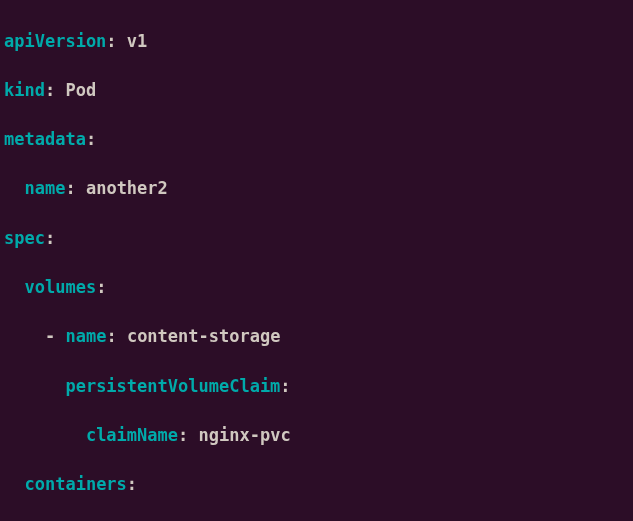  I want to click on yaml-value: nginx-pvc, so click(245, 435).